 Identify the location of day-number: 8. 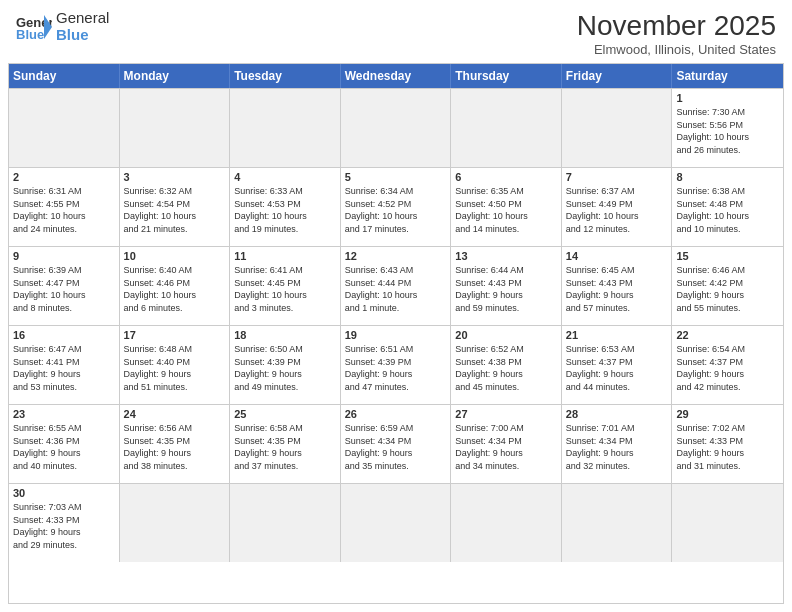
(728, 177).